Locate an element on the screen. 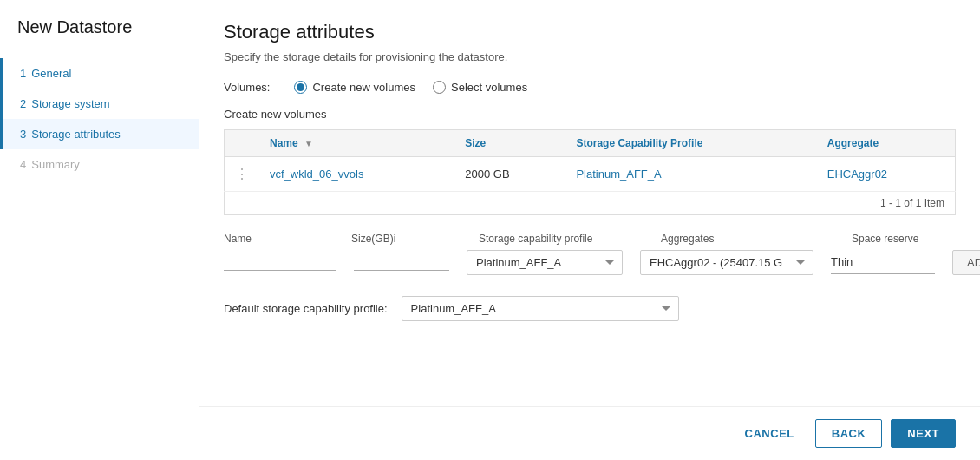 This screenshot has height=460, width=980. add-button: ADD is located at coordinates (966, 262).